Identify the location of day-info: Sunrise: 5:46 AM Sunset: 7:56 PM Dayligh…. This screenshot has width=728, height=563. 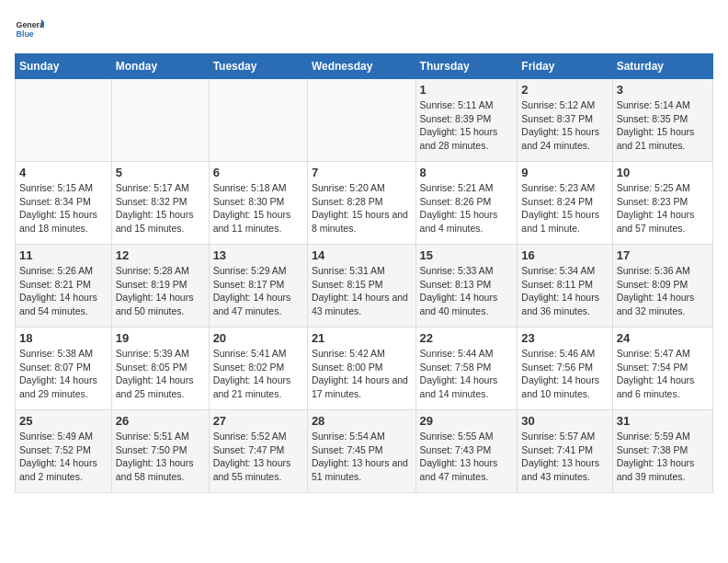
(564, 373).